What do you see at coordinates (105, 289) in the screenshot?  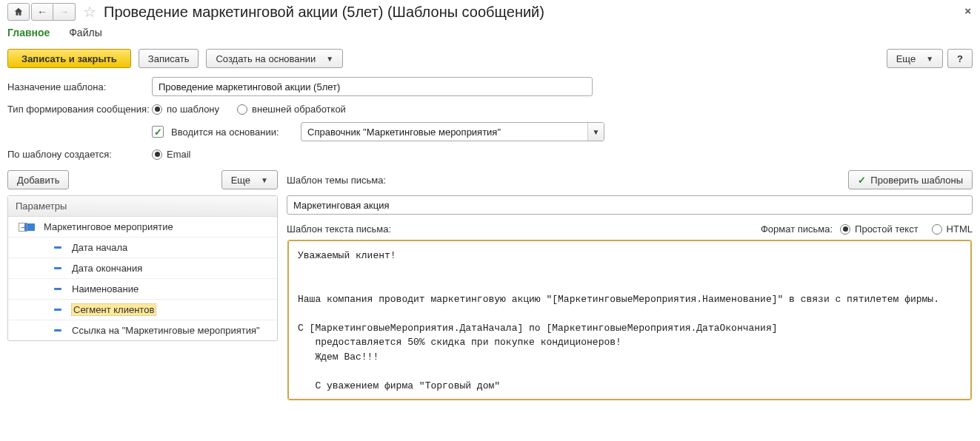 I see `tree-item-label: Наименование` at bounding box center [105, 289].